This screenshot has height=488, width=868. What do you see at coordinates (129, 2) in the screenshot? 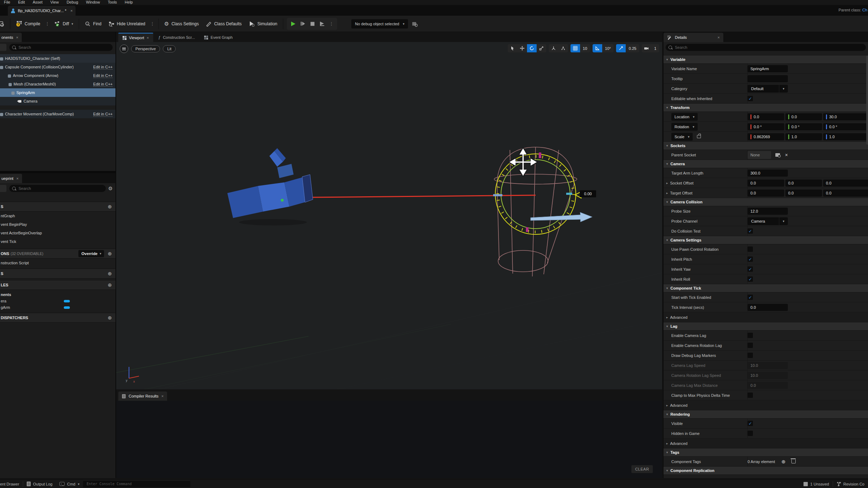
I see `menu-help: Help` at bounding box center [129, 2].